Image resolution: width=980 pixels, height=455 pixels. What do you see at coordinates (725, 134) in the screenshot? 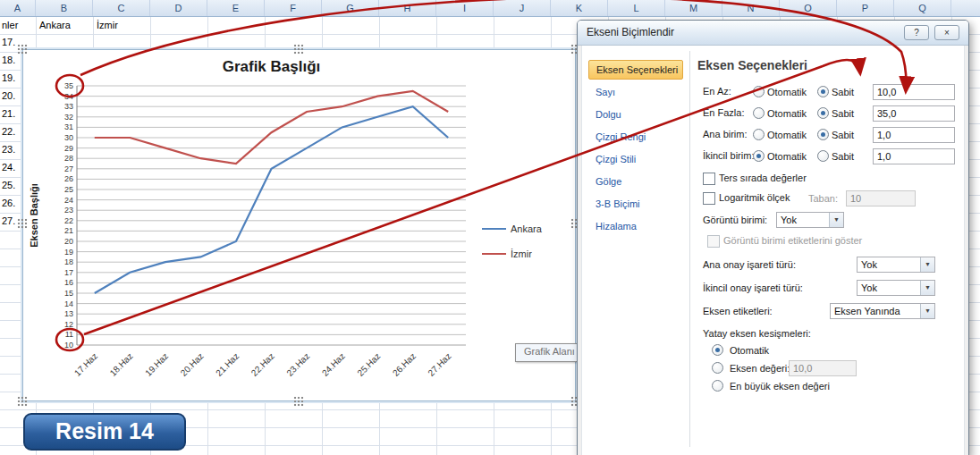
I see `scale-row-label: Ana birim:` at bounding box center [725, 134].